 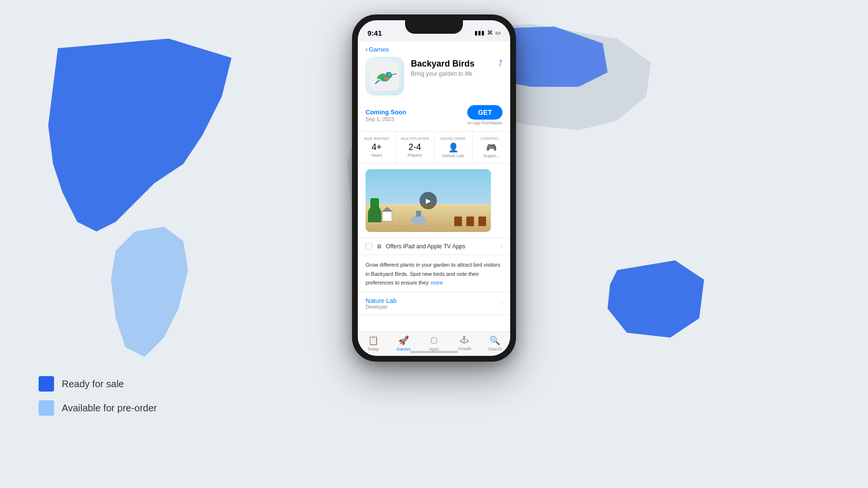 What do you see at coordinates (488, 33) in the screenshot?
I see `status-icons: ▮▮▮ ⌘ ▭` at bounding box center [488, 33].